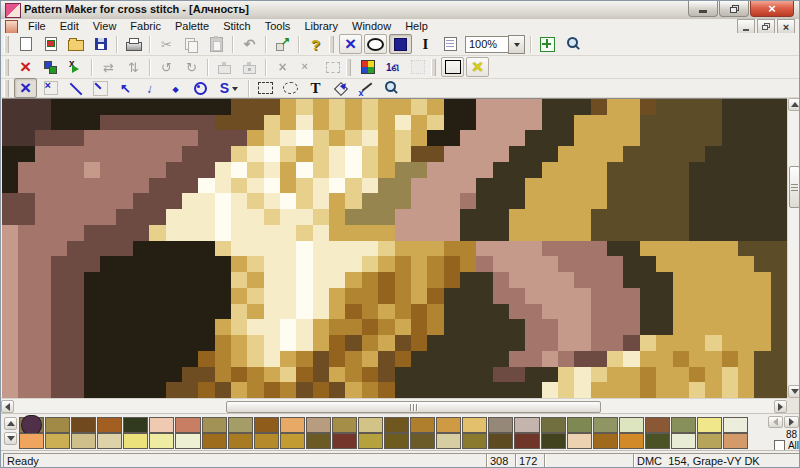 Image resolution: width=800 pixels, height=468 pixels. Describe the element at coordinates (237, 26) in the screenshot. I see `menu-item-stitch: Stitch` at that location.